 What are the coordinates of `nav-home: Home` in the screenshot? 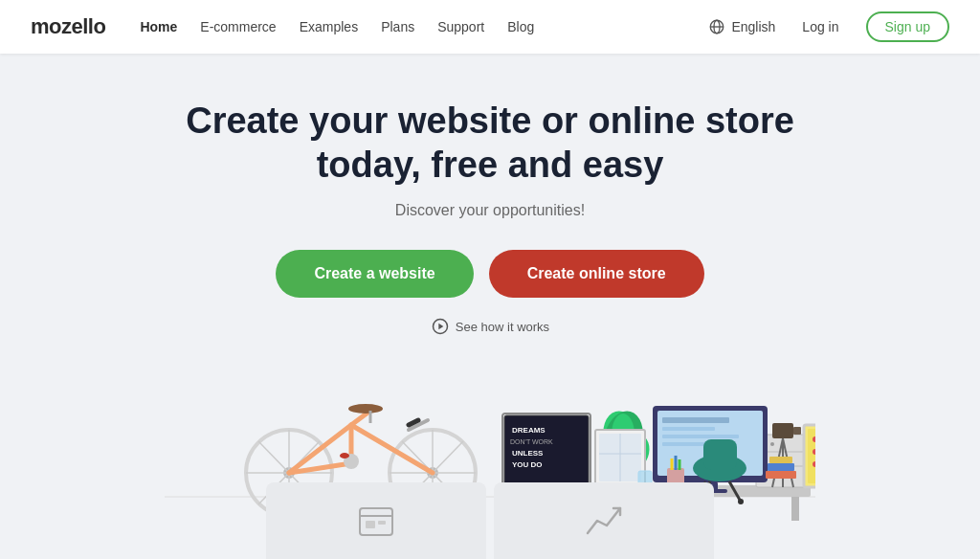 It's located at (159, 27).